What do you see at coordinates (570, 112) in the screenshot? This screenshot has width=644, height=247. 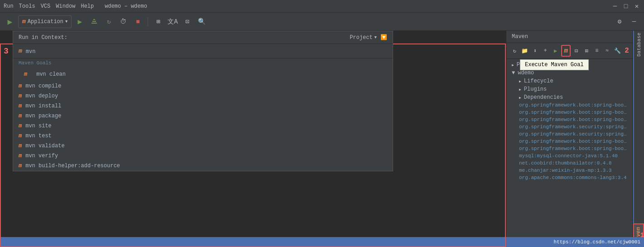 I see `dep-item-1: org.springframework.boot:spring-boot-sta…` at bounding box center [570, 112].